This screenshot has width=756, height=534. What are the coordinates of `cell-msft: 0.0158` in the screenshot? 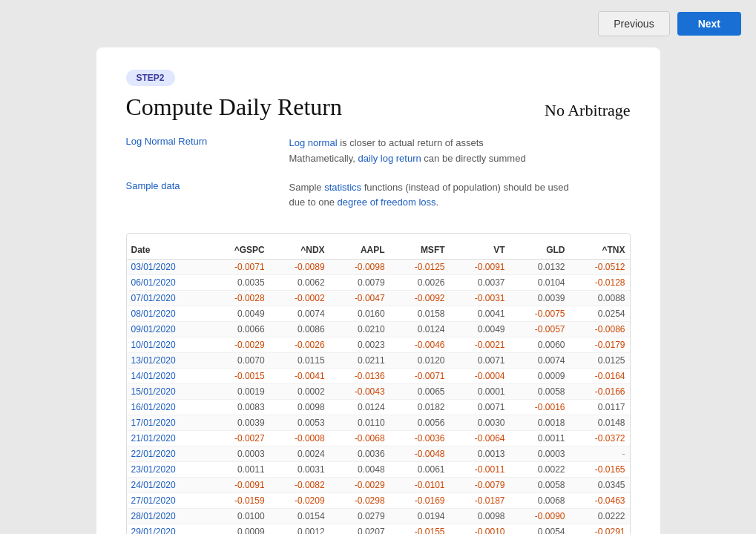 It's located at (420, 314).